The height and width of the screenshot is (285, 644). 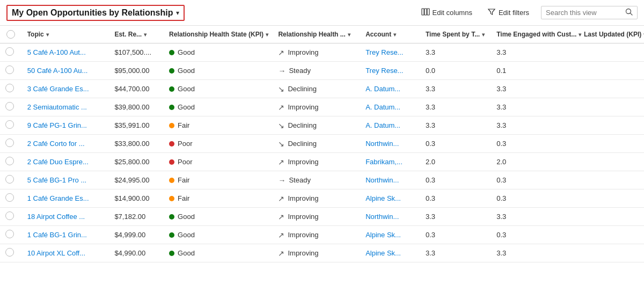 What do you see at coordinates (11, 34) in the screenshot?
I see `col-header-checkbox` at bounding box center [11, 34].